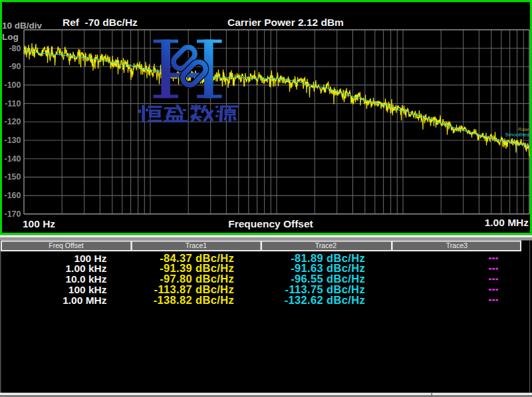 This screenshot has height=397, width=532. What do you see at coordinates (88, 290) in the screenshot?
I see `svg-text: 100 kHz` at bounding box center [88, 290].